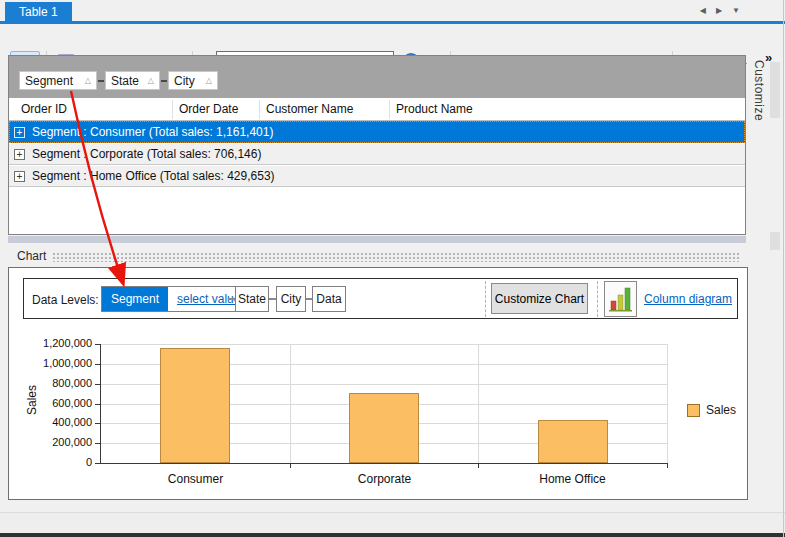 Image resolution: width=785 pixels, height=537 pixels. What do you see at coordinates (50, 442) in the screenshot?
I see `y-axis-tick-label: 200,000` at bounding box center [50, 442].